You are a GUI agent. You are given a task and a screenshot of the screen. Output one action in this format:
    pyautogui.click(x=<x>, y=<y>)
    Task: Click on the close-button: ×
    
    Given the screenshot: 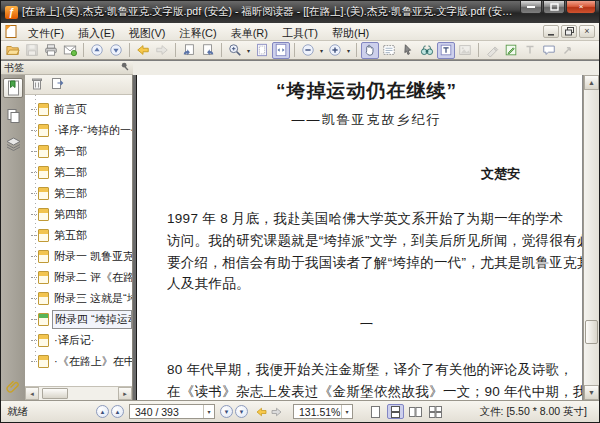 What is the action you would take?
    pyautogui.click(x=581, y=8)
    